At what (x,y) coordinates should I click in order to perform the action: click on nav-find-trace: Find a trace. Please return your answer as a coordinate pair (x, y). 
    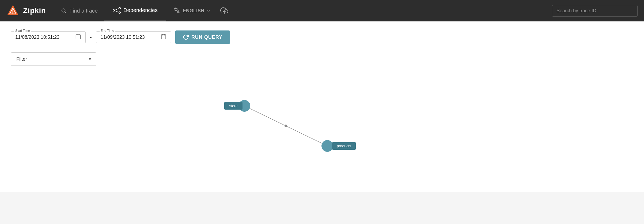
    Looking at the image, I should click on (79, 11).